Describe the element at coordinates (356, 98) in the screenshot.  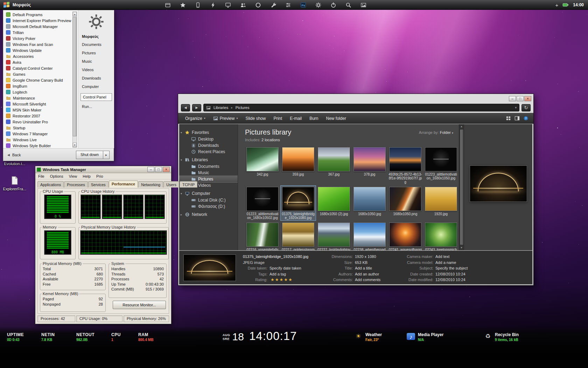
I see `explorer-titlebar: – □ ×` at that location.